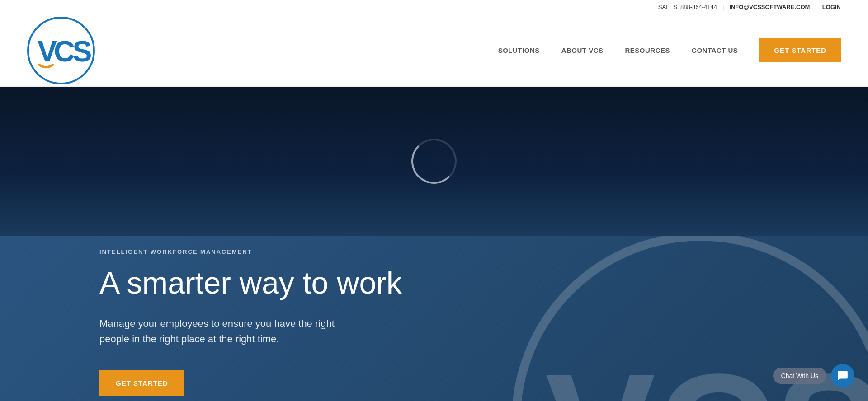 This screenshot has width=868, height=401. I want to click on chat-label: Chat With Us, so click(800, 376).